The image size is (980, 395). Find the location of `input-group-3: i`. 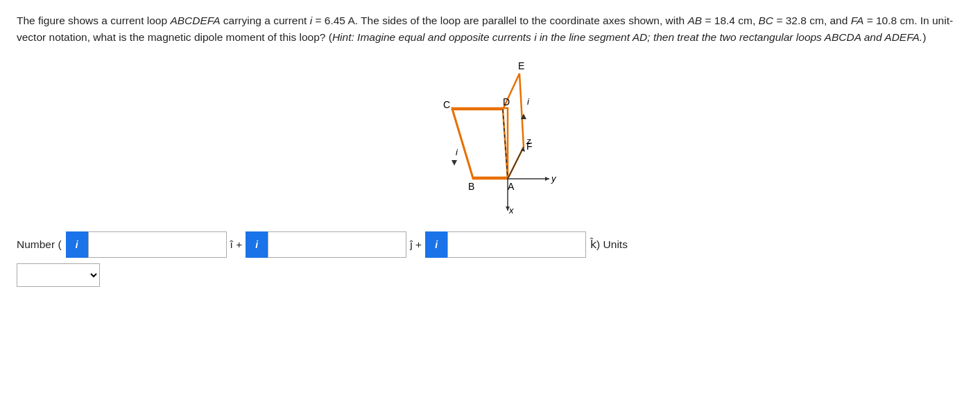

input-group-3: i is located at coordinates (506, 245).